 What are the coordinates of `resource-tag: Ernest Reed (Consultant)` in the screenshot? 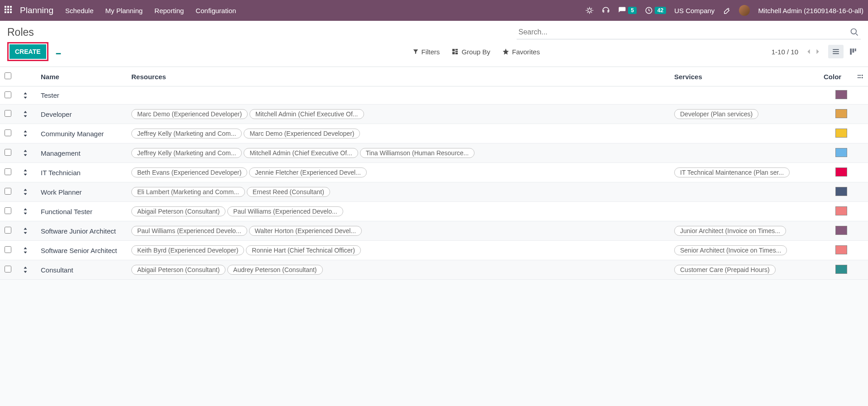 It's located at (288, 192).